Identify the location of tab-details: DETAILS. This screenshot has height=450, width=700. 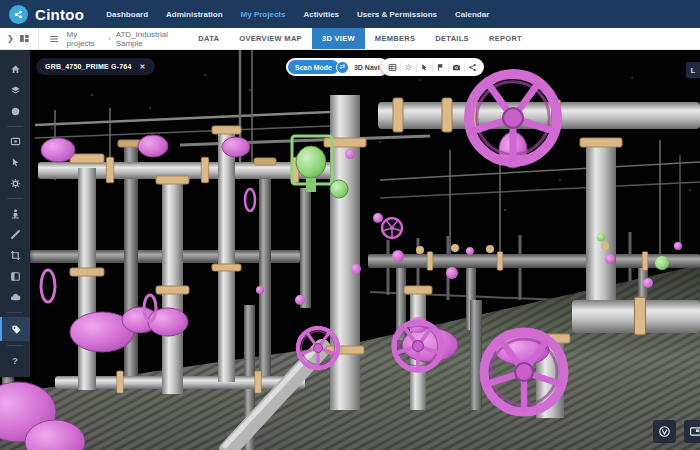
(452, 38).